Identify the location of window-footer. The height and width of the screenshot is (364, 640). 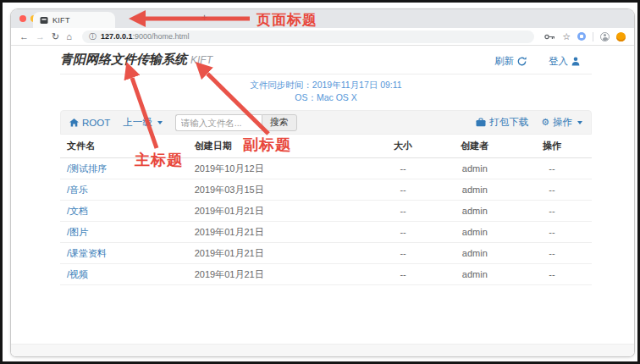
(323, 350).